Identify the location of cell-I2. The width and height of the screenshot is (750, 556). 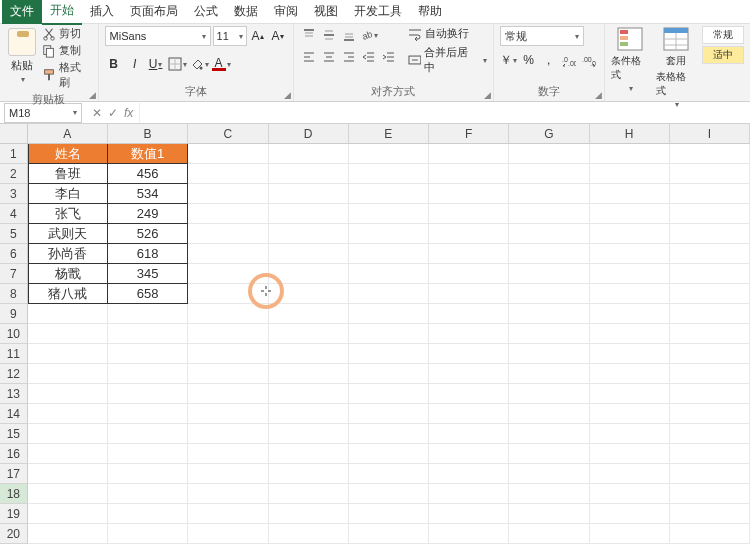
(710, 174).